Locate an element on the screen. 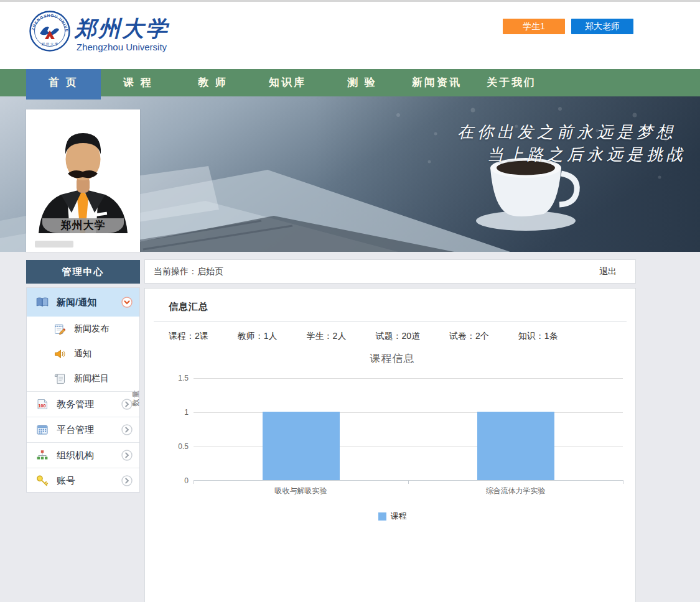  y-tick-label: 0.5 is located at coordinates (177, 447).